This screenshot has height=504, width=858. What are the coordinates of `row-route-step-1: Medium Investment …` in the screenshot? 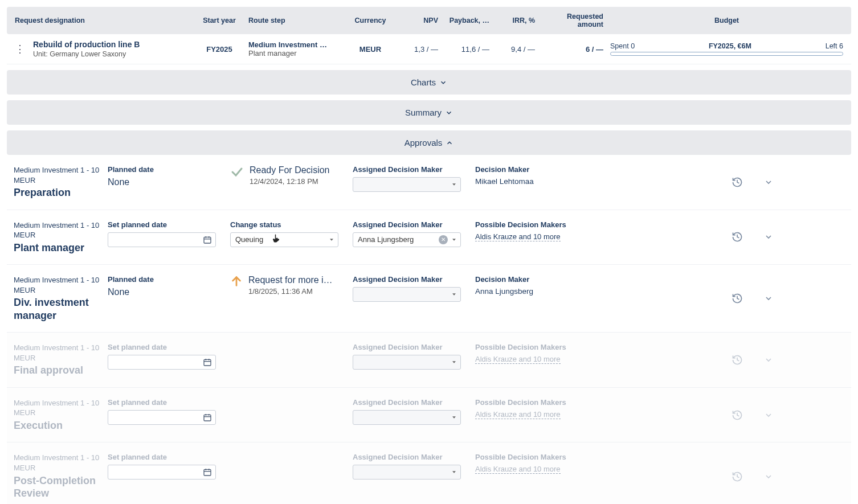 It's located at (293, 44).